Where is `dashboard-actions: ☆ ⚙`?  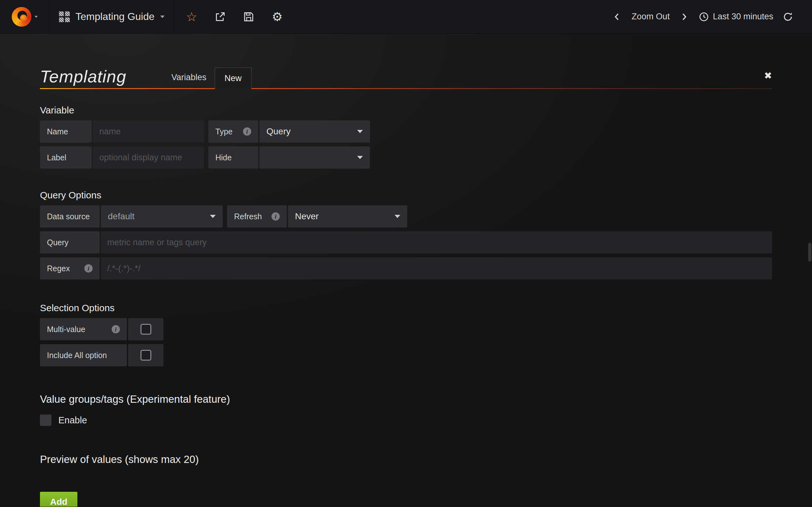 dashboard-actions: ☆ ⚙ is located at coordinates (234, 17).